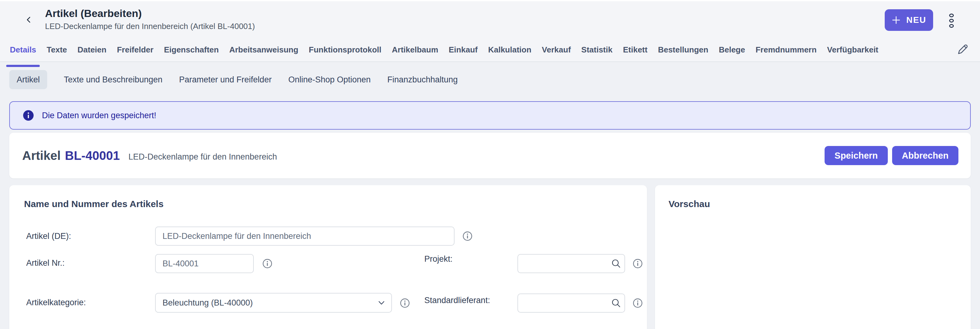 The width and height of the screenshot is (980, 329). Describe the element at coordinates (415, 50) in the screenshot. I see `tab-artikelbaum: Artikelbaum` at that location.